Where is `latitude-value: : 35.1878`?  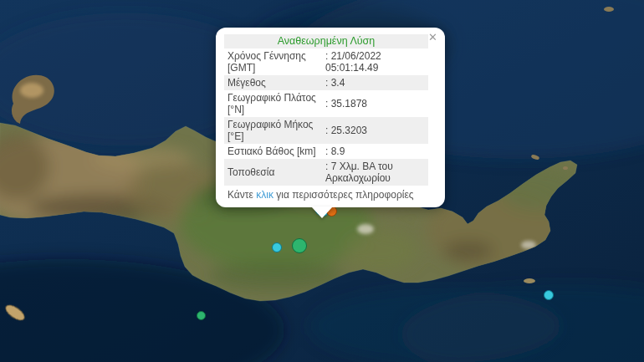
latitude-value: : 35.1878 is located at coordinates (376, 104).